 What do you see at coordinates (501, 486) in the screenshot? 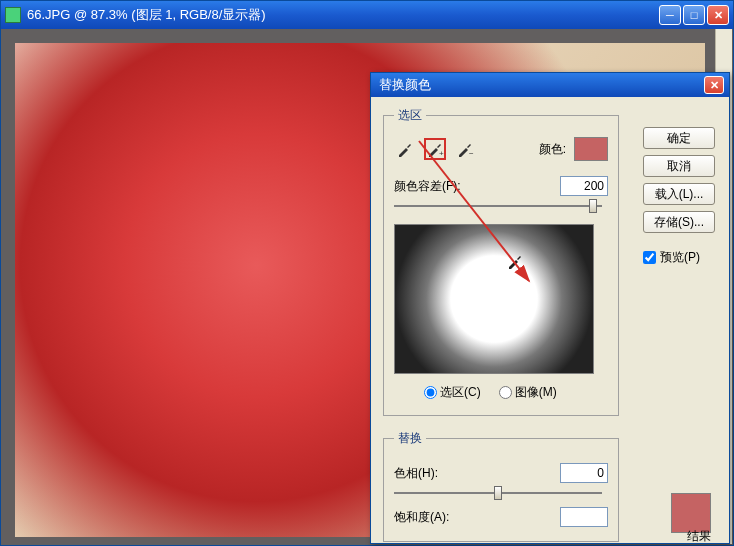
I see `replace-group: 替换 色相(H): 饱和度(A):` at bounding box center [501, 486].